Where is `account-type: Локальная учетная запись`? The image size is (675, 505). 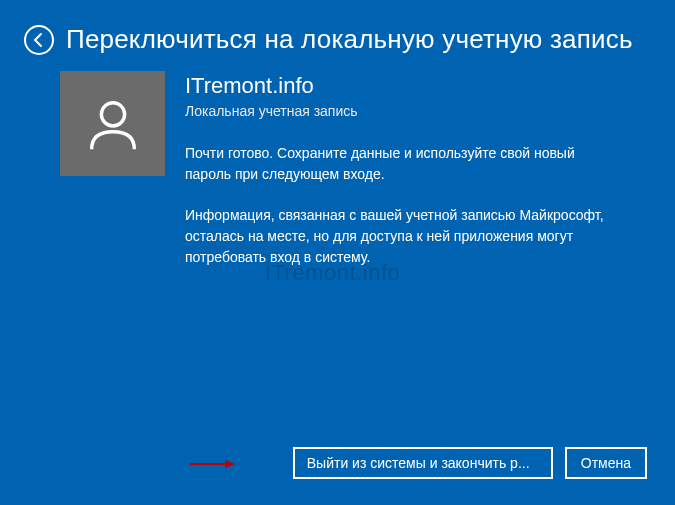
account-type: Локальная учетная запись is located at coordinates (418, 111).